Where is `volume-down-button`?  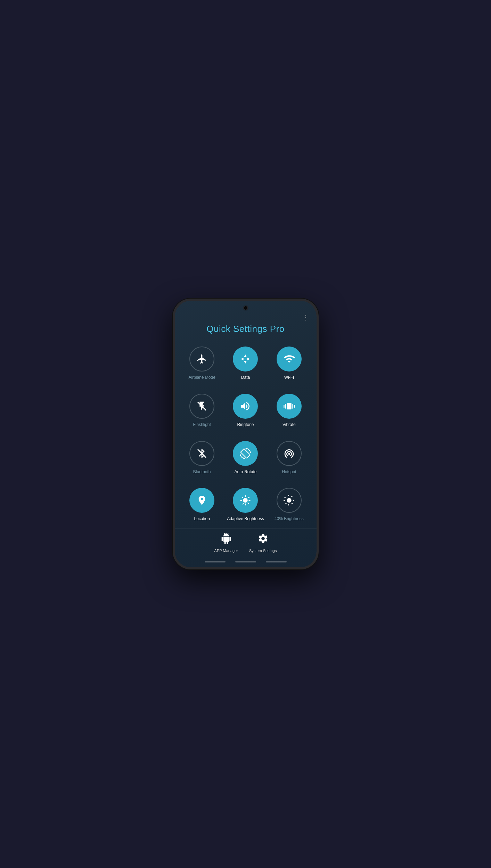 volume-down-button is located at coordinates (173, 374).